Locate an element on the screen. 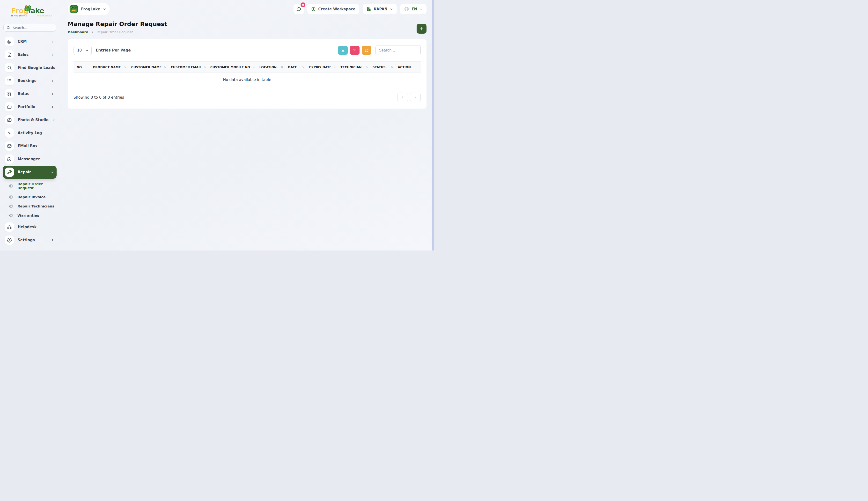 The width and height of the screenshot is (868, 501). sidebar-item-repair: Repair is located at coordinates (30, 172).